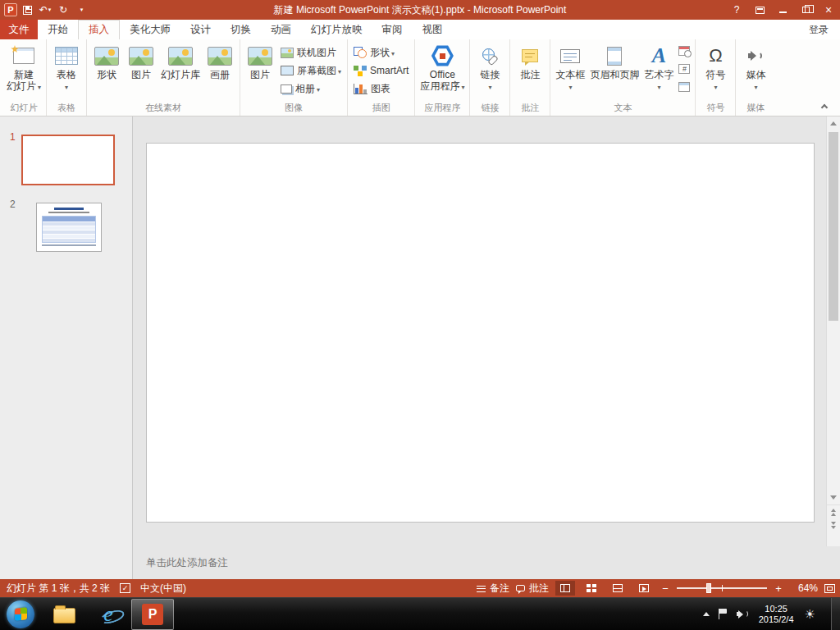 Image resolution: width=840 pixels, height=630 pixels. Describe the element at coordinates (381, 77) in the screenshot. I see `ribbon-group-illustrations: 形状 SmartArt 图表 插图` at that location.